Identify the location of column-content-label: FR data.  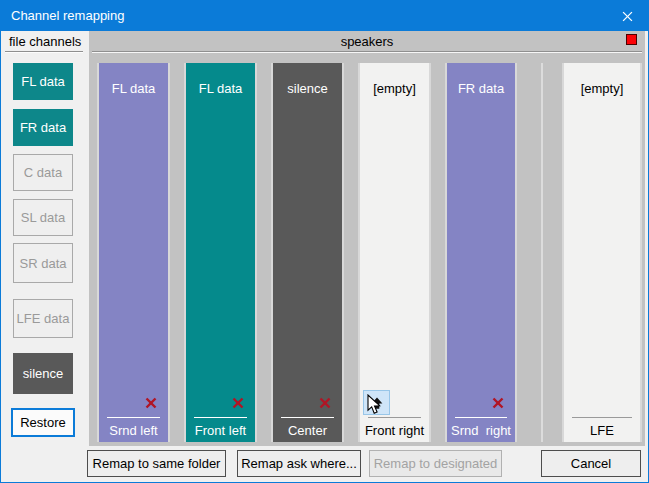
(481, 88).